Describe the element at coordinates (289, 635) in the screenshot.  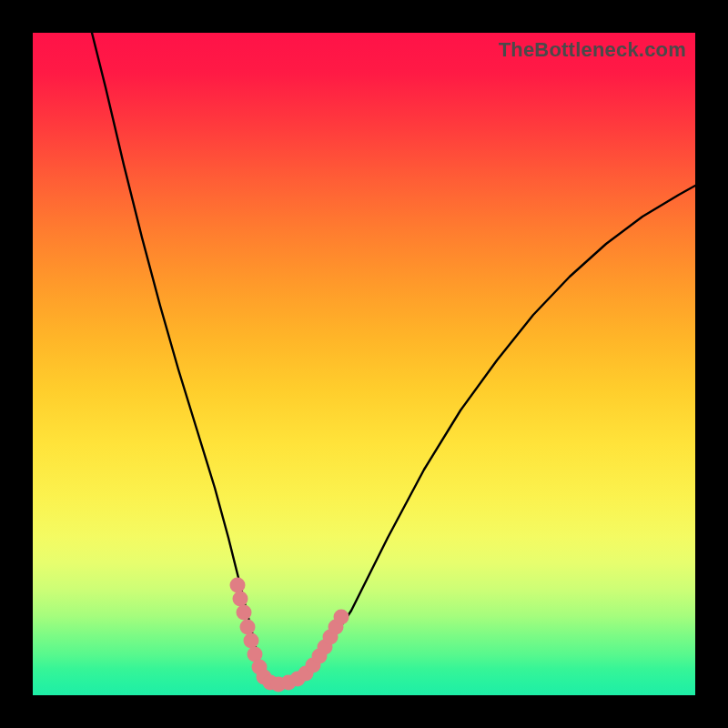
I see `highlight-markers` at that location.